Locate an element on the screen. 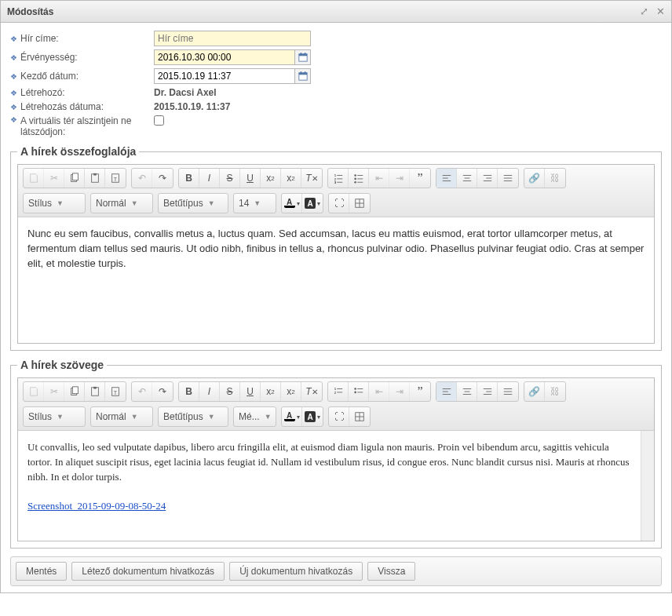  row-virtual: ❖ A virtuális tér alszintjein ne látszód… is located at coordinates (336, 126).